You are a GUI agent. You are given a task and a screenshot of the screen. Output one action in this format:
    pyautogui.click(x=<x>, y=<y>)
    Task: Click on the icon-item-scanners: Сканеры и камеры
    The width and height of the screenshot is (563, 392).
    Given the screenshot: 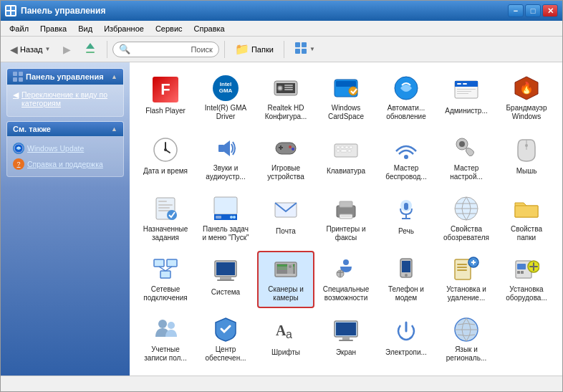 What is the action you would take?
    pyautogui.click(x=286, y=279)
    